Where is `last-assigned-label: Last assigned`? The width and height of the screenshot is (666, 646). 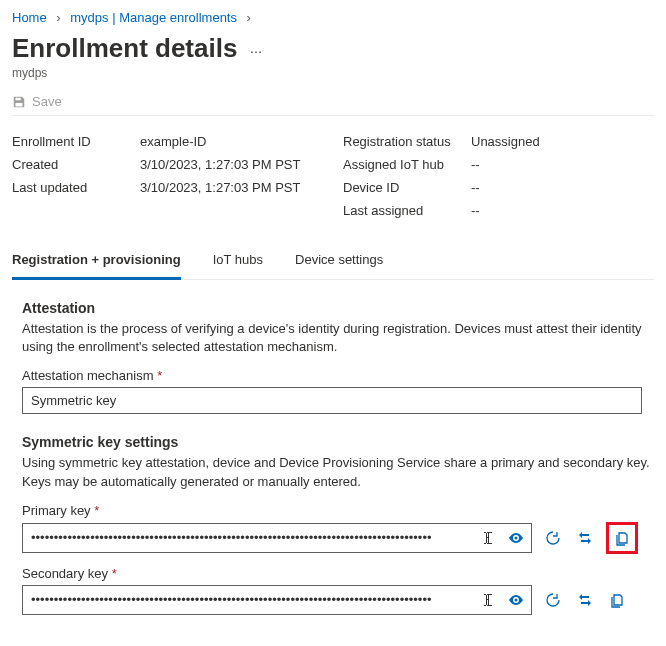
last-assigned-label: Last assigned is located at coordinates (407, 210).